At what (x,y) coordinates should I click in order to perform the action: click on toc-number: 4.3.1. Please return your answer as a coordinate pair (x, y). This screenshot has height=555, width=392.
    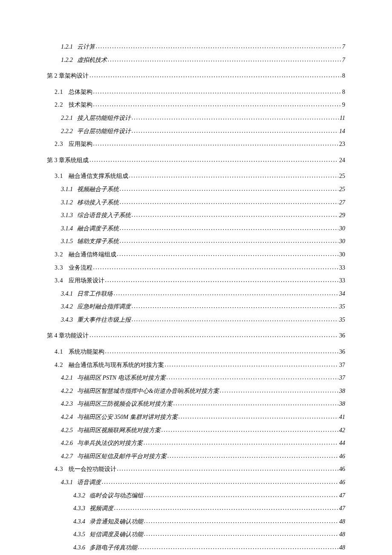
    Looking at the image, I should click on (67, 482).